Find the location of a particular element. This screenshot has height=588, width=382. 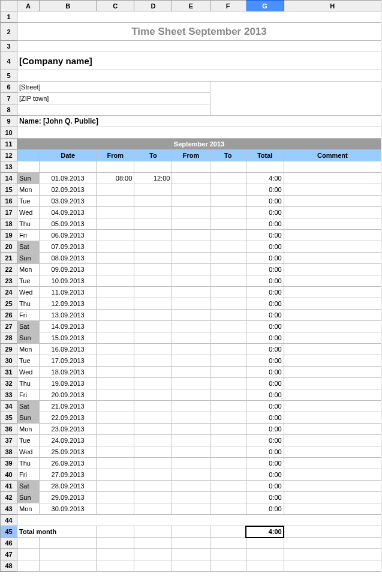

row-7: 7 is located at coordinates (9, 98).